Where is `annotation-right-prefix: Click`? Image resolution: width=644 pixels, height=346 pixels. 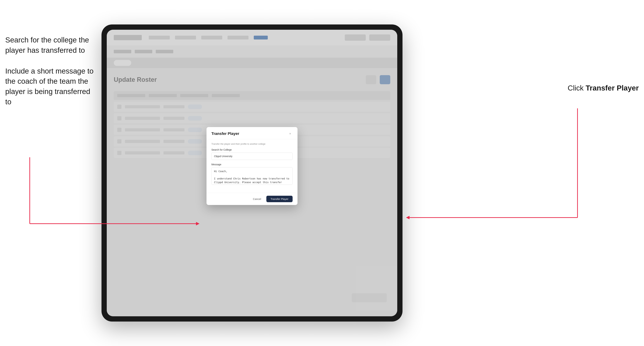 annotation-right-prefix: Click is located at coordinates (577, 88).